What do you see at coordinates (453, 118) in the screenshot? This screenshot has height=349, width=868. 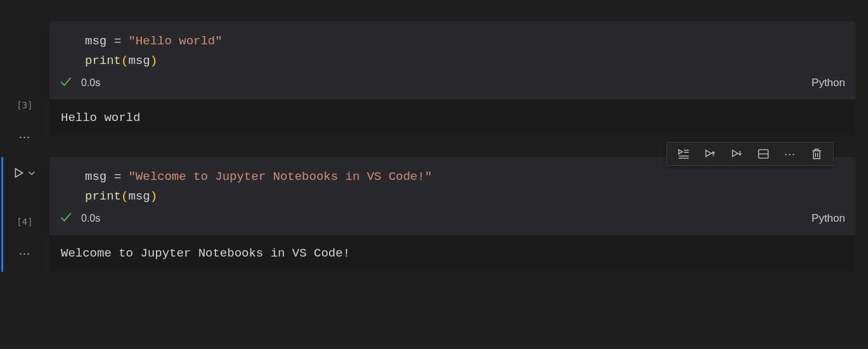 I see `cell-output: Hello world` at bounding box center [453, 118].